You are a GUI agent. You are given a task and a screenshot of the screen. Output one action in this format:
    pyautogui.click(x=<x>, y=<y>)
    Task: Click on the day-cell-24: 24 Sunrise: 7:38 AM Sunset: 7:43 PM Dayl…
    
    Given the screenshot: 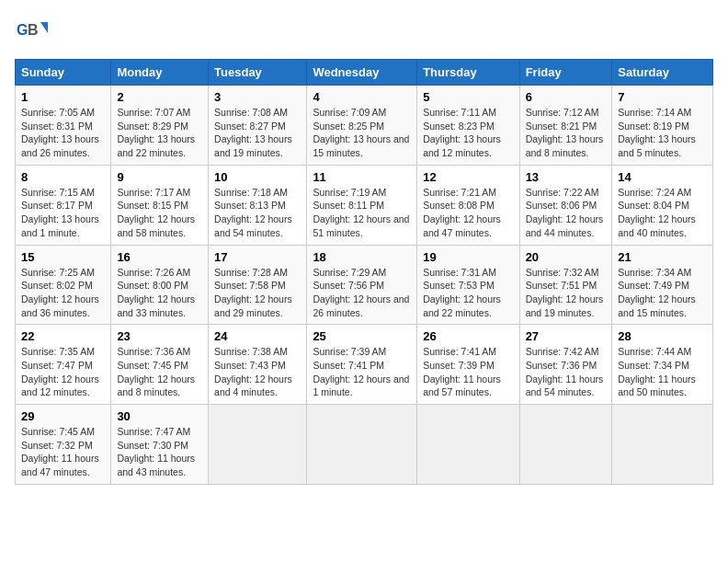 What is the action you would take?
    pyautogui.click(x=257, y=364)
    